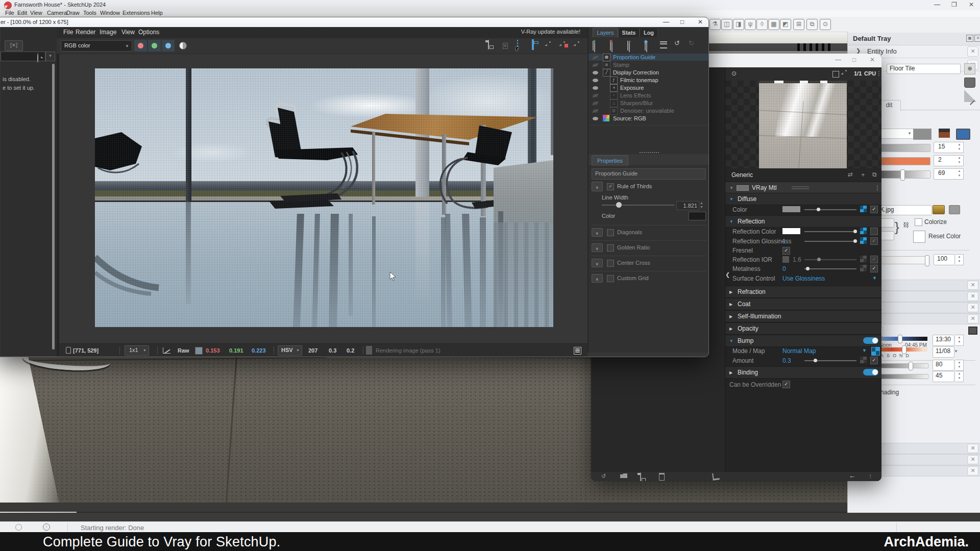 This screenshot has width=980, height=551. What do you see at coordinates (10, 13) in the screenshot?
I see `menu-file: File` at bounding box center [10, 13].